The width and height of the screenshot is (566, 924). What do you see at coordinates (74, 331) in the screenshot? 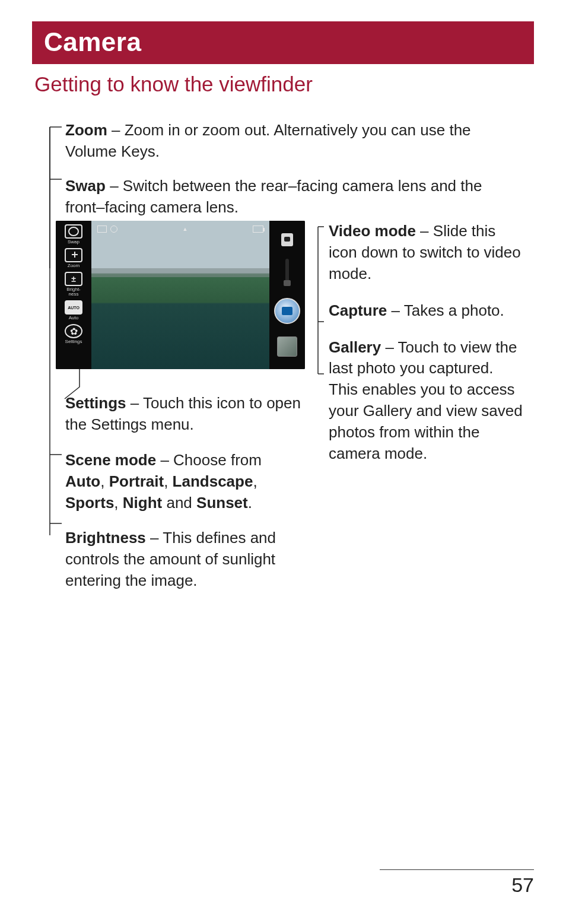
I see `gear-icon` at bounding box center [74, 331].